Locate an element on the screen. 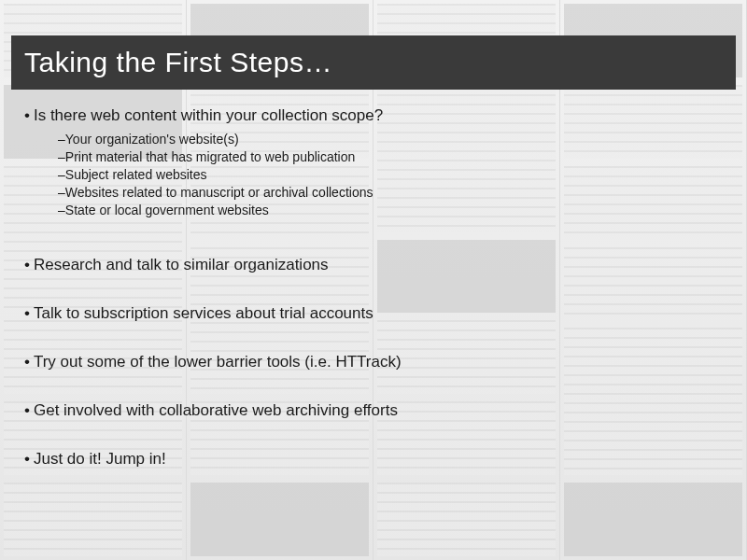 The image size is (747, 560). bullet-main: •Research and talk to similar organizati… is located at coordinates (374, 265).